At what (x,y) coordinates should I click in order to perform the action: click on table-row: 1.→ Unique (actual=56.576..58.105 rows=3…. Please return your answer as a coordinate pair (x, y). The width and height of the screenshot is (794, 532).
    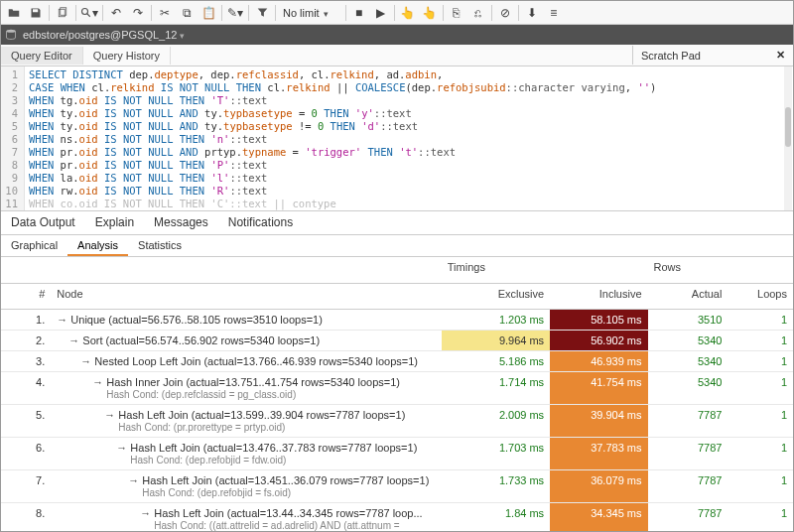
    Looking at the image, I should click on (397, 320).